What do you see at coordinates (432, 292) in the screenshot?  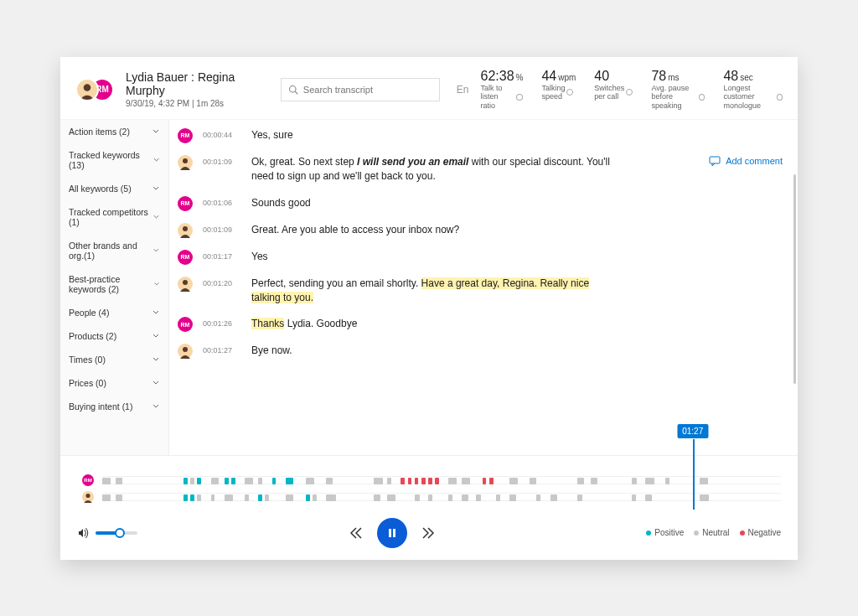 I see `utterance-text: Perfect, sending you an email shorlty. H…` at bounding box center [432, 292].